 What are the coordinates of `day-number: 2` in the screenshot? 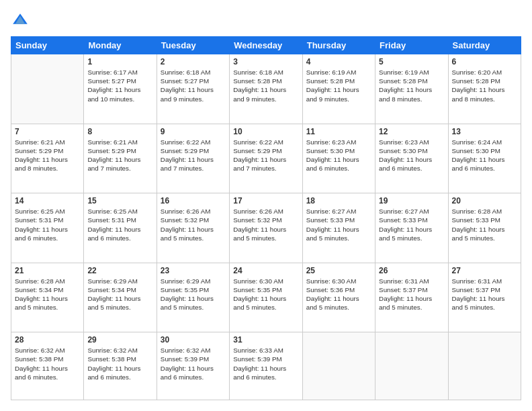 It's located at (193, 62).